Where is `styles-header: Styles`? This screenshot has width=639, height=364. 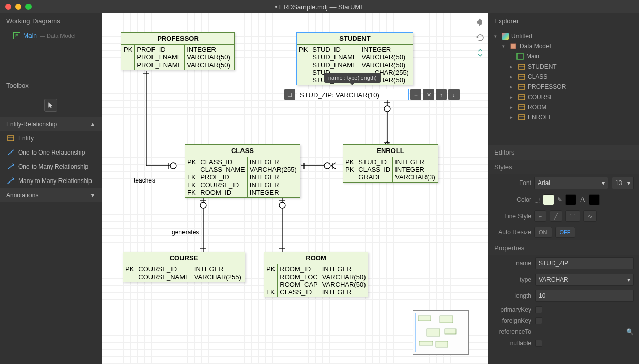 styles-header: Styles is located at coordinates (563, 167).